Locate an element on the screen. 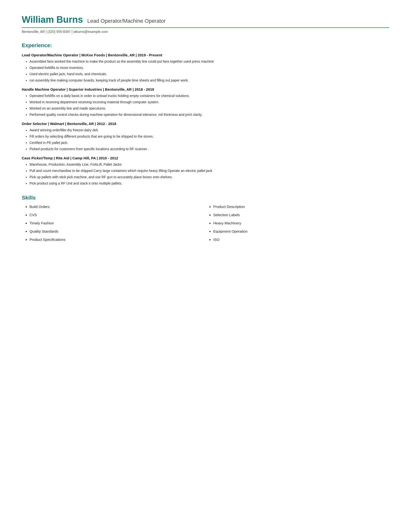 Image resolution: width=411 pixels, height=532 pixels. list-item: Award winning orderfiller.dry freezer.da… is located at coordinates (209, 130).